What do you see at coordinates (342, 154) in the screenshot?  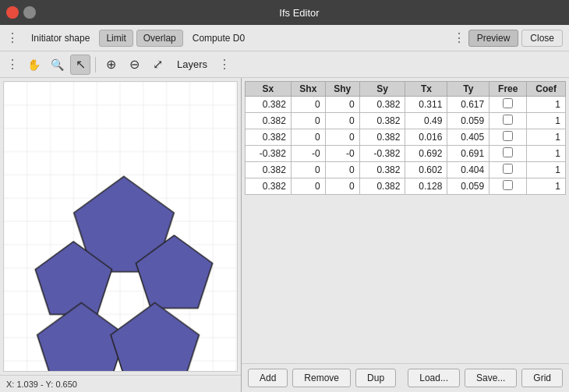 I see `cell-shy-row3: -0` at bounding box center [342, 154].